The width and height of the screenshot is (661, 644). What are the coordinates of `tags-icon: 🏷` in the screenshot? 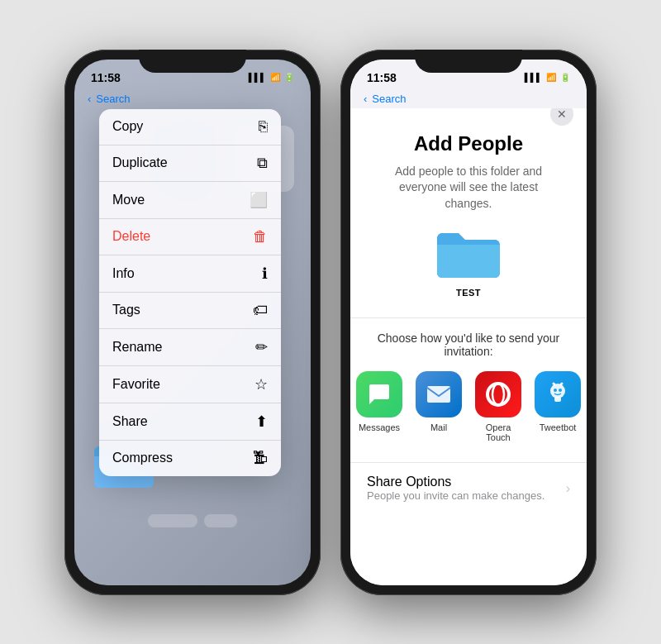 It's located at (260, 311).